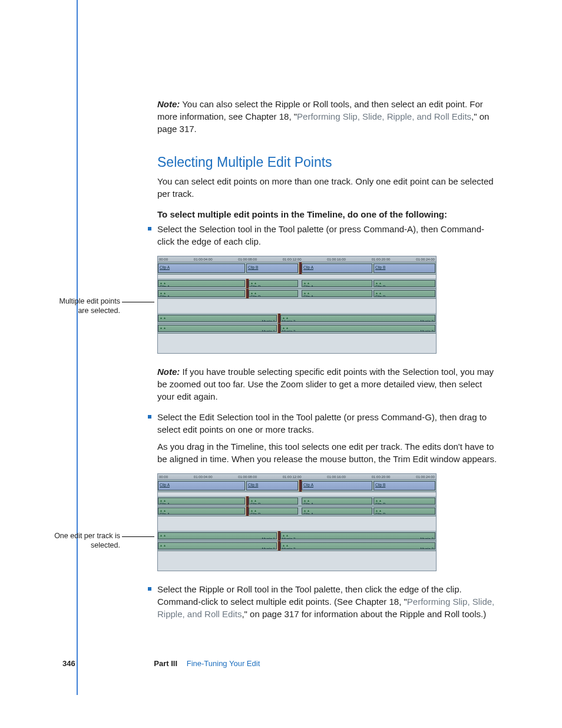 Image resolution: width=562 pixels, height=728 pixels. What do you see at coordinates (328, 601) in the screenshot?
I see `bullet-3: Select the Ripple or Roll tool in the To…` at bounding box center [328, 601].